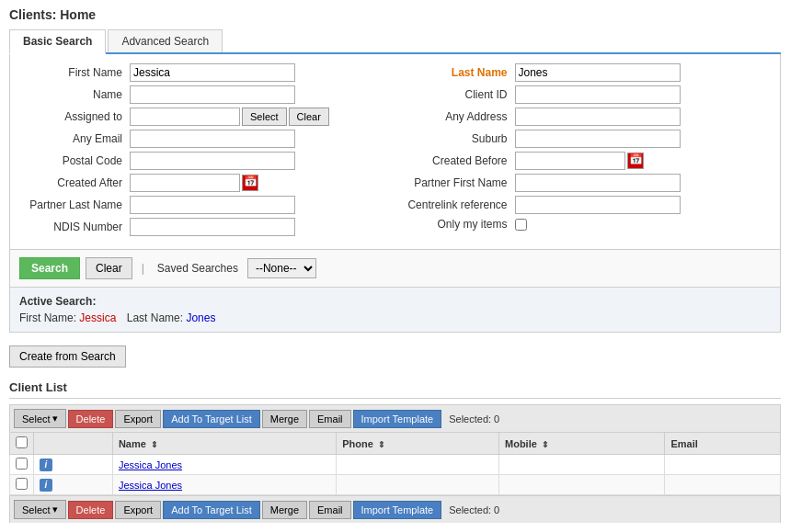 This screenshot has height=532, width=790. Describe the element at coordinates (50, 318) in the screenshot. I see `first-name-search-label: First Name:` at that location.